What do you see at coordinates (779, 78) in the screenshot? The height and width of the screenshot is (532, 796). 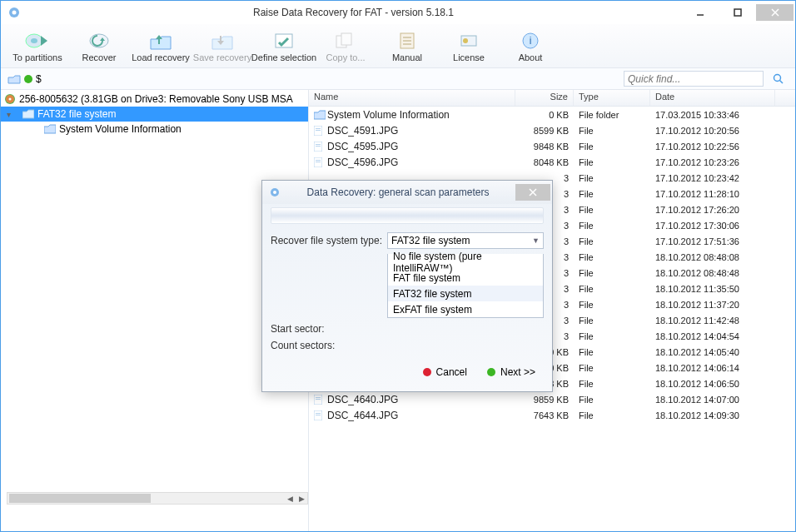 I see `search-button` at bounding box center [779, 78].